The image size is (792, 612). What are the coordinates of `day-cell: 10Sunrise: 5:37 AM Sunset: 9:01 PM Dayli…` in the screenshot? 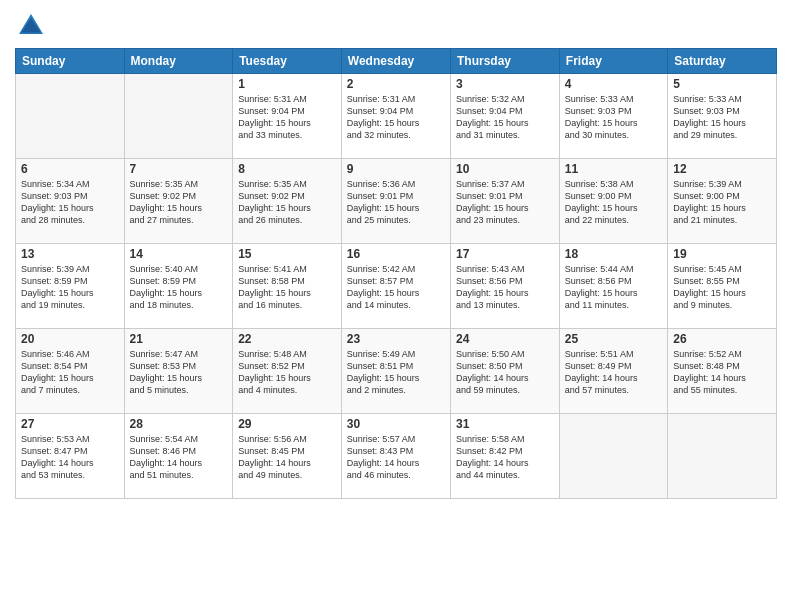 It's located at (506, 202).